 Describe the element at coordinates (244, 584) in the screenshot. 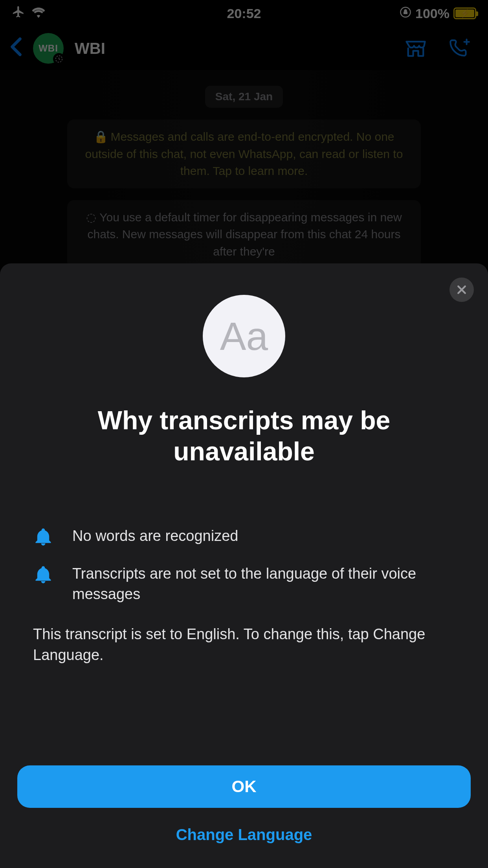

I see `reason-item: Transcripts are not set to the language …` at that location.